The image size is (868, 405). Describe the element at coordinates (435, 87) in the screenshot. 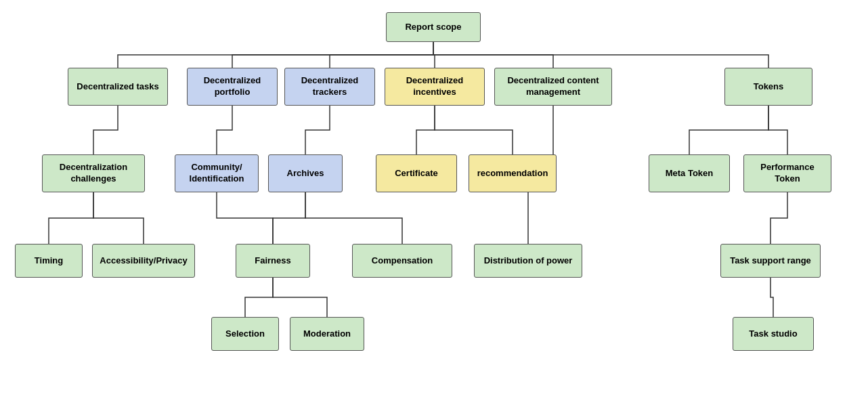

I see `node-dec_incentives: Decentralized incentives` at that location.